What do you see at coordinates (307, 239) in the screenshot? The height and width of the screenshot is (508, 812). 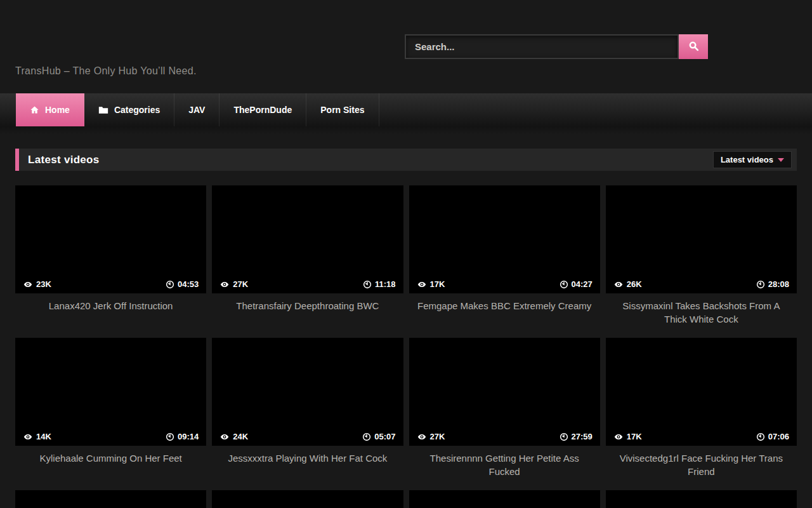 I see `video-thumbnail: 27K 11:18` at bounding box center [307, 239].